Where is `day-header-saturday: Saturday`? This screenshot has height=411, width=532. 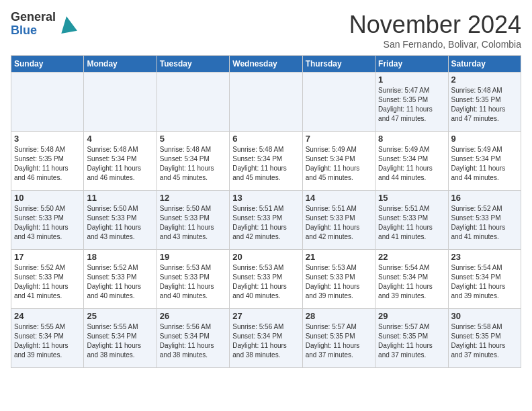 day-header-saturday: Saturday is located at coordinates (484, 64).